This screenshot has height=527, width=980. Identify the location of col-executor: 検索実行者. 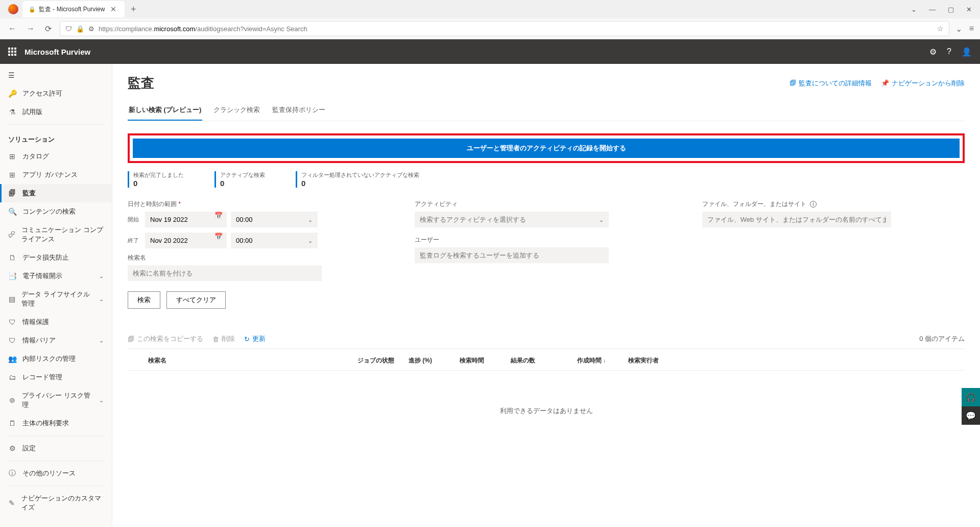
(659, 361).